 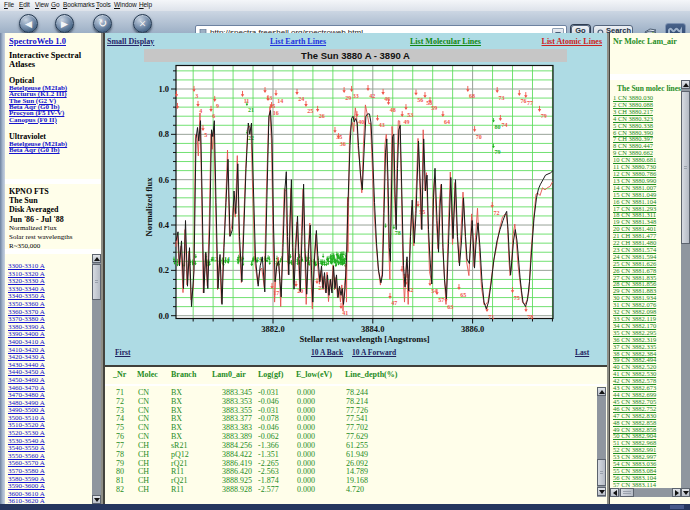 What do you see at coordinates (96, 379) in the screenshot?
I see `wavelength-scrollbar` at bounding box center [96, 379].